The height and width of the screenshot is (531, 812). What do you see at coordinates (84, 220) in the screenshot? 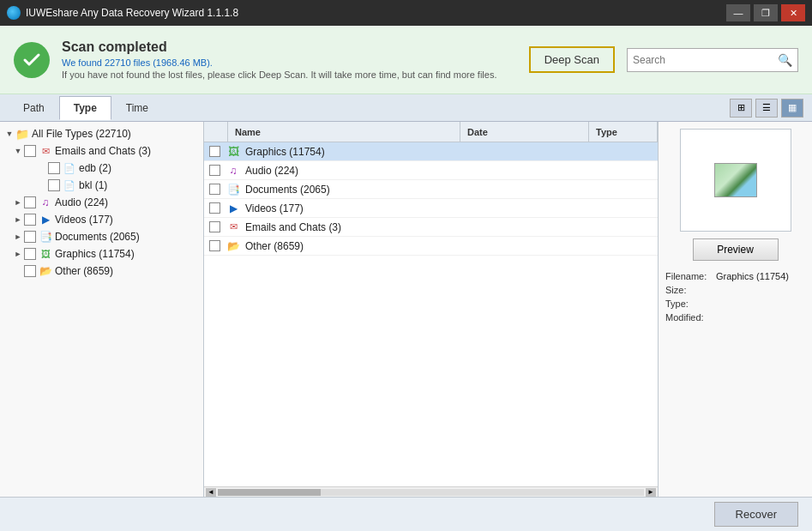
I see `tree-label-videos: Videos (177)` at bounding box center [84, 220].